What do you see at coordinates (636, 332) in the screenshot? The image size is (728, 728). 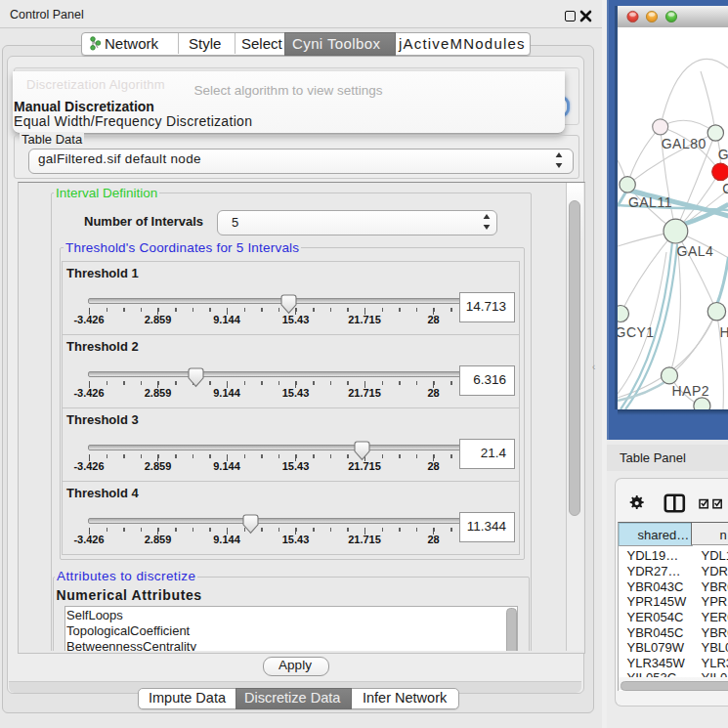 I see `svg-text: GCY1` at bounding box center [636, 332].